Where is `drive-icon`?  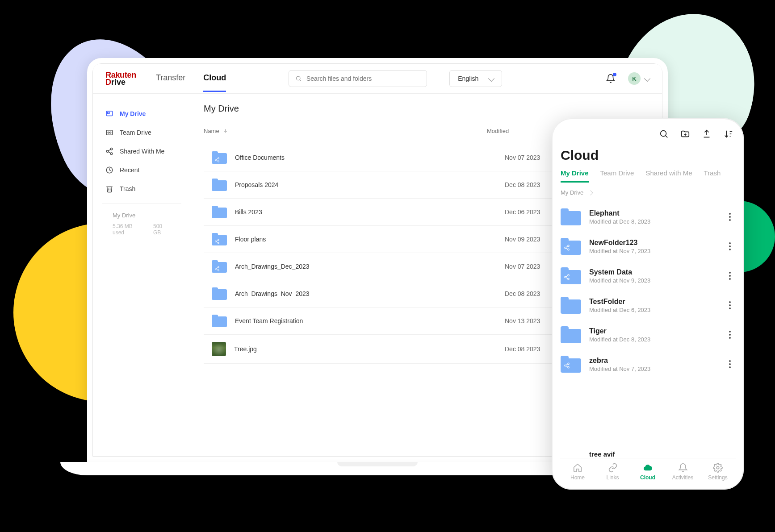 drive-icon is located at coordinates (109, 114).